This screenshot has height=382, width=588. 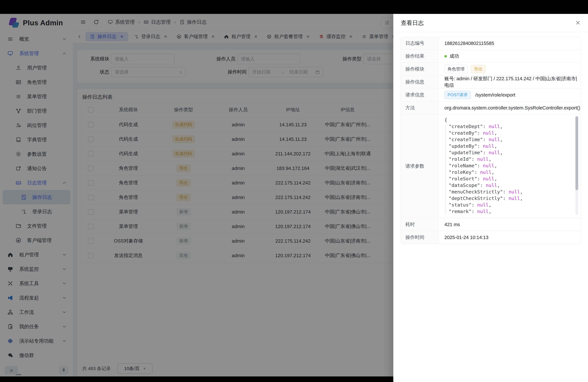 I want to click on detail-label: 方法, so click(x=420, y=108).